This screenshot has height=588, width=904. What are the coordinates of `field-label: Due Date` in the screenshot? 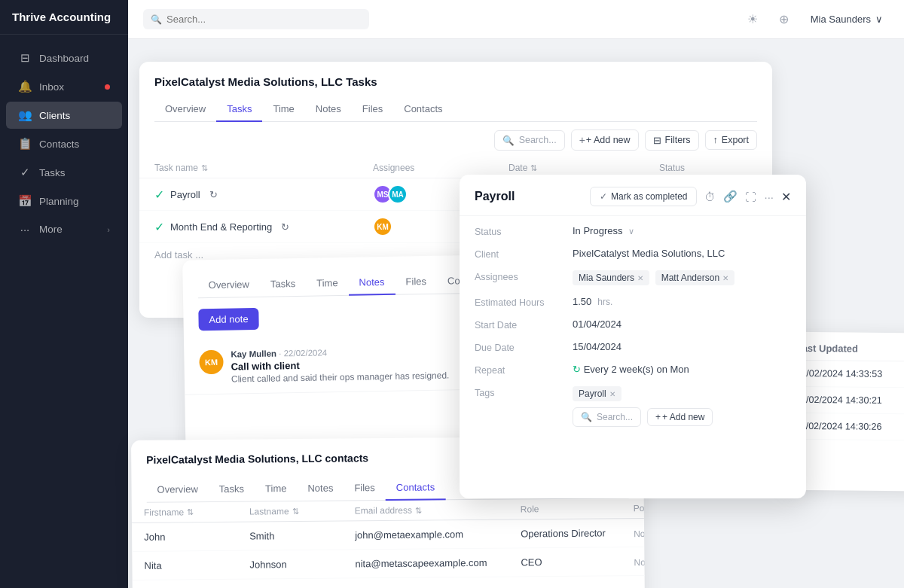 It's located at (524, 347).